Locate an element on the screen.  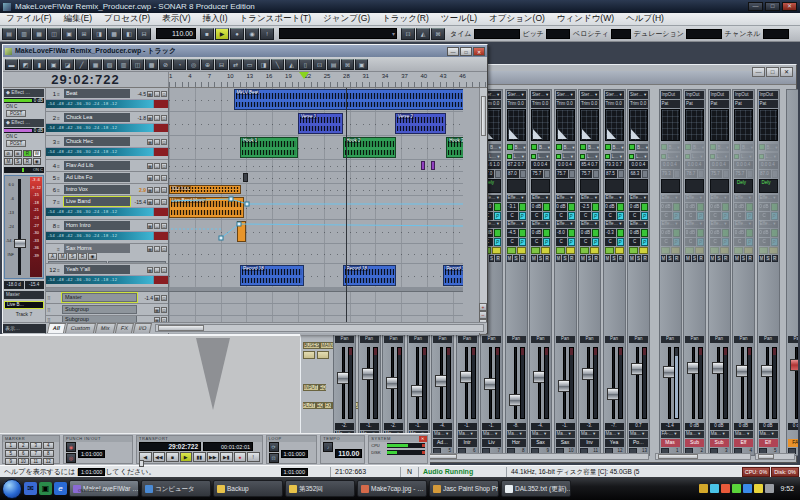
channel-strip: Ster… ▾ Trim 0.0 B… ▾ L… ▾ 85.4 0.7 75.7… is located at coordinates (590, 272).